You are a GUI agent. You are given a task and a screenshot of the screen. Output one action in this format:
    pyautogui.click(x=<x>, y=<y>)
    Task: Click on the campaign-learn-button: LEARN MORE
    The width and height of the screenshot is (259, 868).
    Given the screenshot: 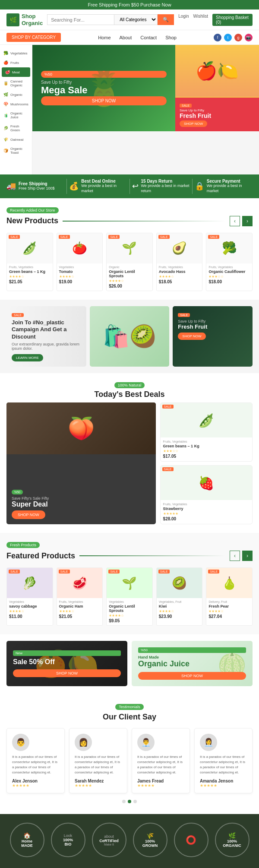 What is the action you would take?
    pyautogui.click(x=28, y=358)
    